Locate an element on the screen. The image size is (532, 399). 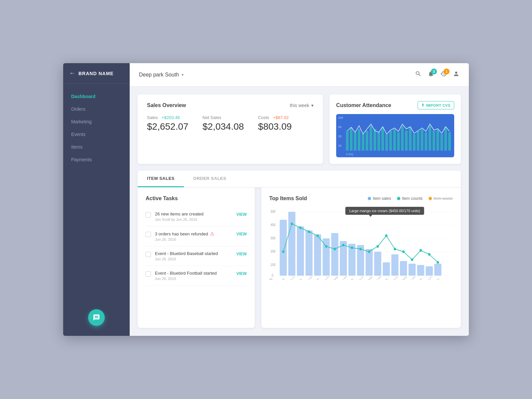
task-view-3: VIEW is located at coordinates (241, 254).